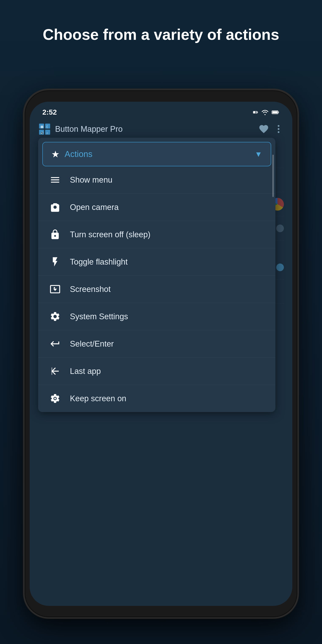 The height and width of the screenshot is (644, 322). I want to click on turn-screen-off-label: Turn screen off (sleep), so click(110, 234).